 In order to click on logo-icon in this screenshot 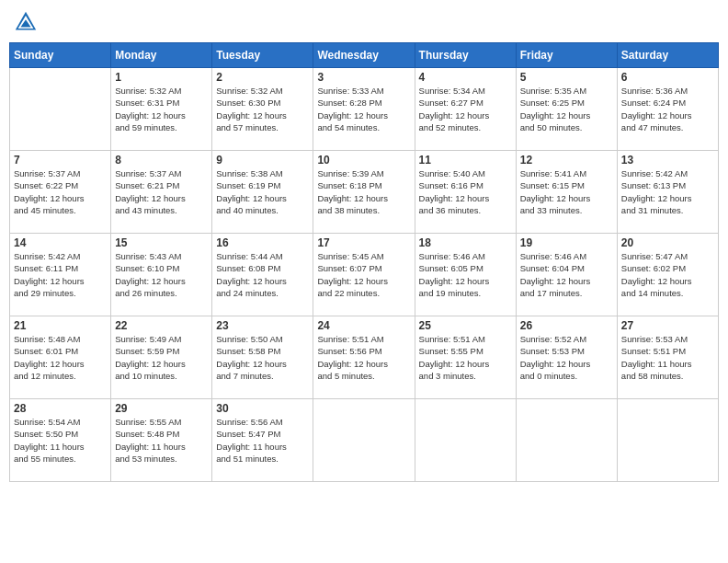, I will do `click(26, 22)`.